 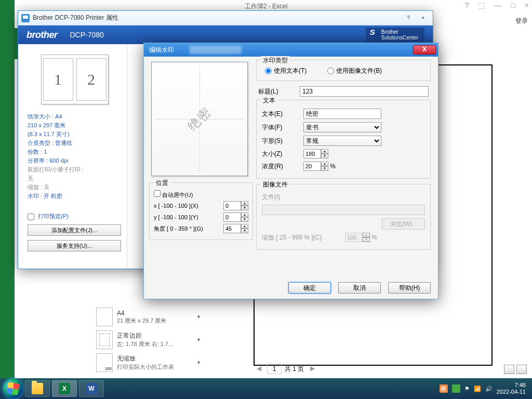 What do you see at coordinates (275, 60) in the screenshot?
I see `type-legend: 水印类型` at bounding box center [275, 60].